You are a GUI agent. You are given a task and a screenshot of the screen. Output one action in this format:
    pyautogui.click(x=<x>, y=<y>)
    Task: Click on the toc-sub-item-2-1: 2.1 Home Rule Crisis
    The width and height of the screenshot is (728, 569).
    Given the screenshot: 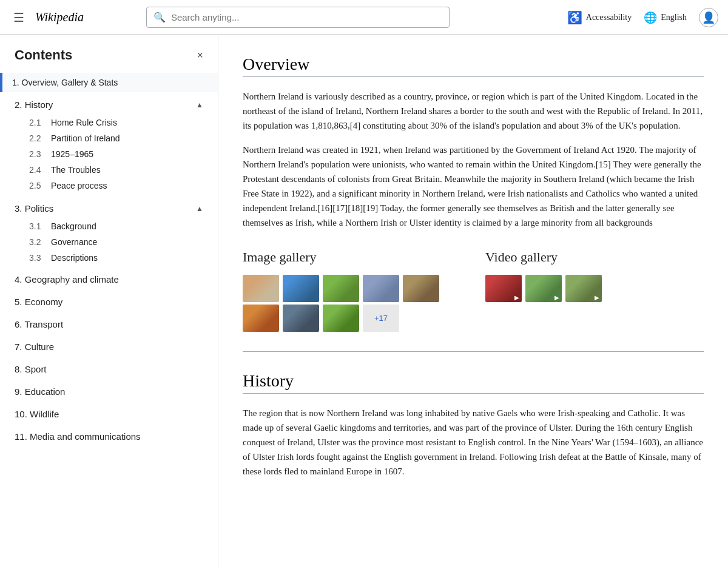 What is the action you would take?
    pyautogui.click(x=124, y=123)
    